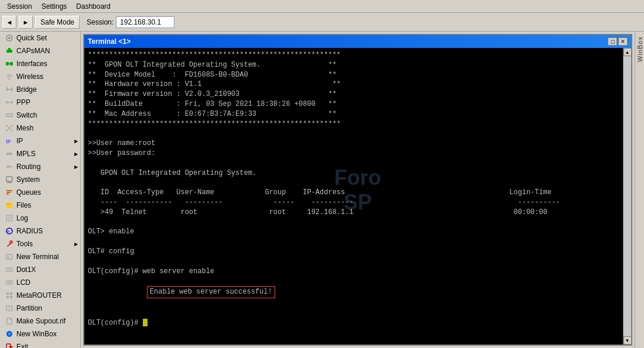 This screenshot has height=348, width=644. What do you see at coordinates (94, 6) in the screenshot?
I see `menu-dashboard: Dashboard` at bounding box center [94, 6].